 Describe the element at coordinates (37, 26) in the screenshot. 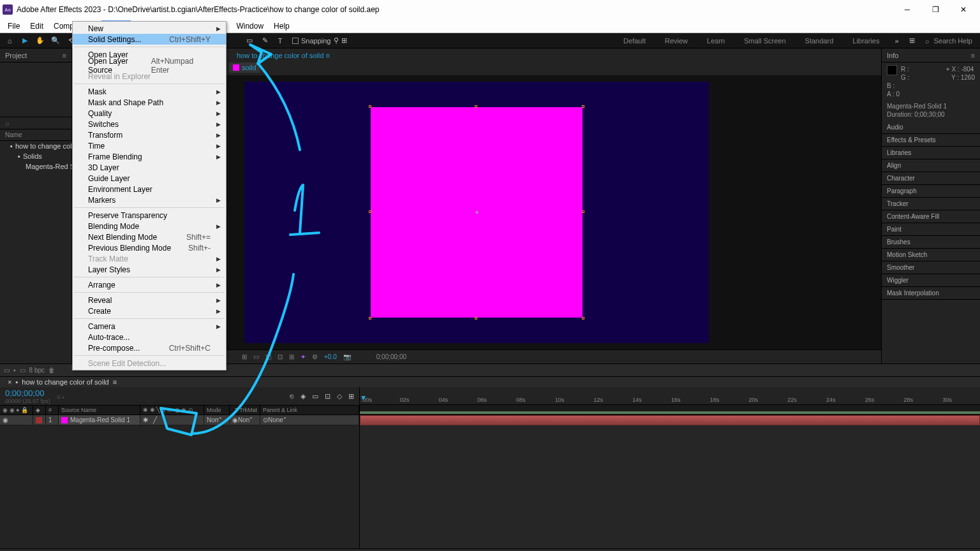

I see `menu-edit: Edit` at that location.